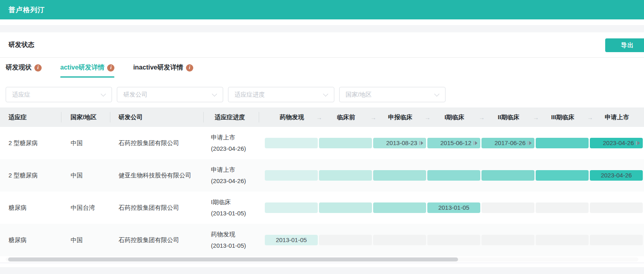  What do you see at coordinates (454, 208) in the screenshot?
I see `stage-date: 2013-01-05` at bounding box center [454, 208].